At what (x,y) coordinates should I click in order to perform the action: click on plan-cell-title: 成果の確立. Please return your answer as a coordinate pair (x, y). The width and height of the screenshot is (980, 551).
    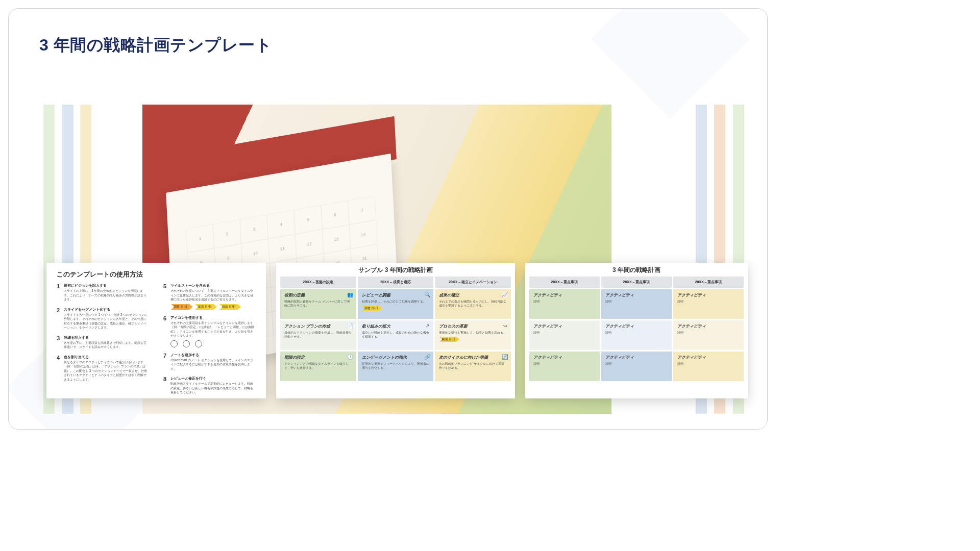
    Looking at the image, I should click on (473, 295).